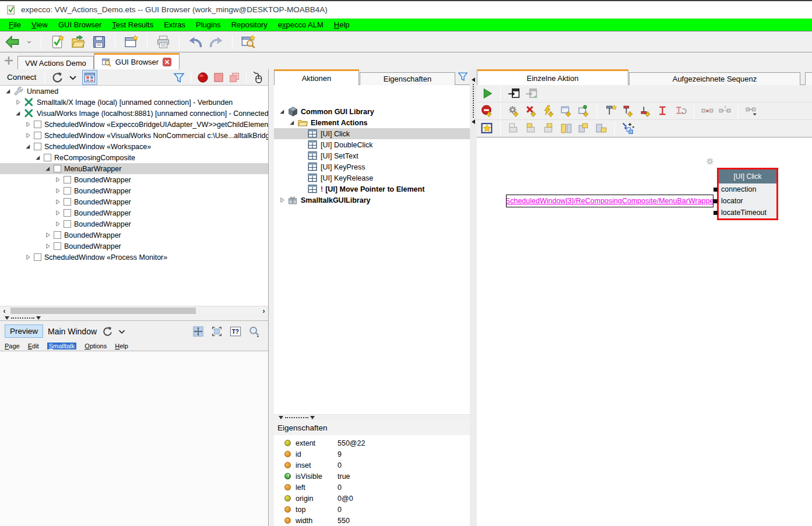 This screenshot has width=812, height=526. What do you see at coordinates (90, 77) in the screenshot?
I see `gridbtn-icon` at bounding box center [90, 77].